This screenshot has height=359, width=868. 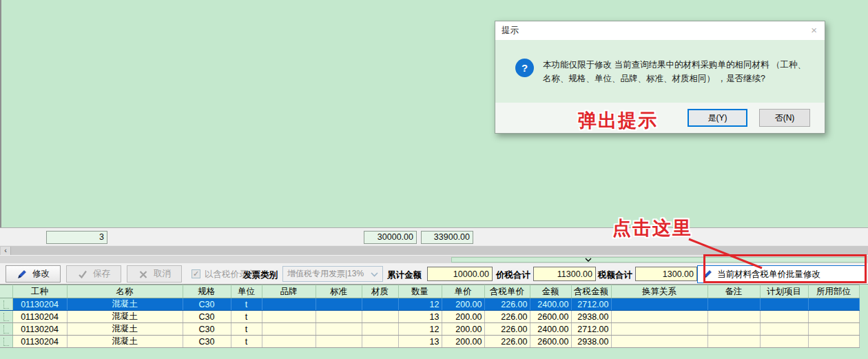 I want to click on scroll-left-icon: ‹, so click(x=6, y=251).